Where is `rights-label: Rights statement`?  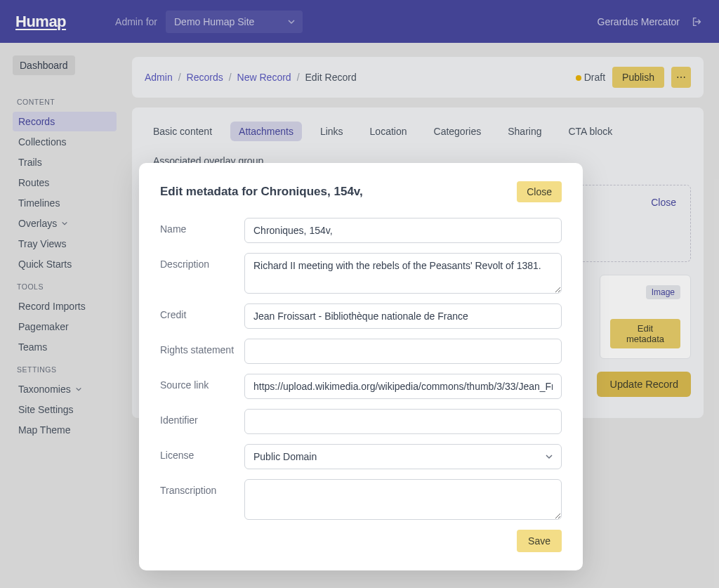
rights-label: Rights statement is located at coordinates (202, 347).